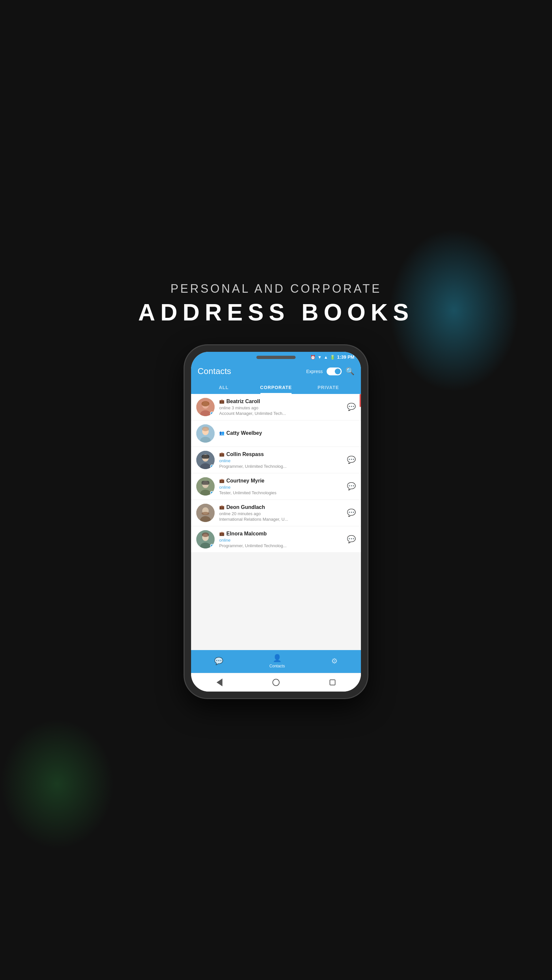 The width and height of the screenshot is (552, 980). What do you see at coordinates (218, 661) in the screenshot?
I see `nav-item-messages: 💬` at bounding box center [218, 661].